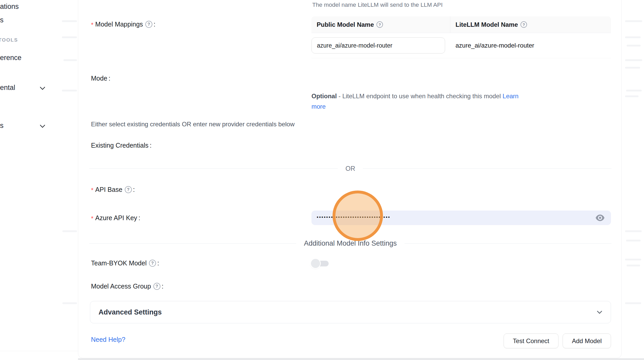 This screenshot has height=360, width=644. Describe the element at coordinates (11, 58) in the screenshot. I see `sidebar-item-inference: erence` at that location.